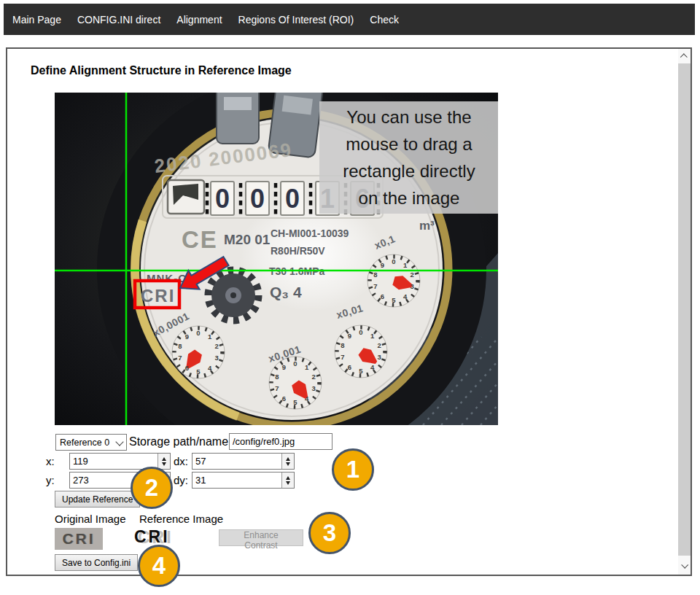 This screenshot has height=595, width=700. I want to click on original-image-label: Original Image, so click(90, 519).